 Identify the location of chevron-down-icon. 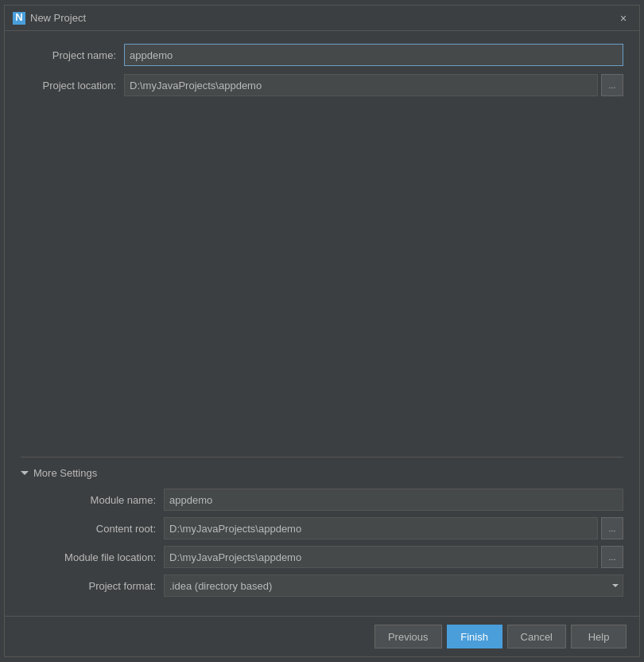
(25, 473).